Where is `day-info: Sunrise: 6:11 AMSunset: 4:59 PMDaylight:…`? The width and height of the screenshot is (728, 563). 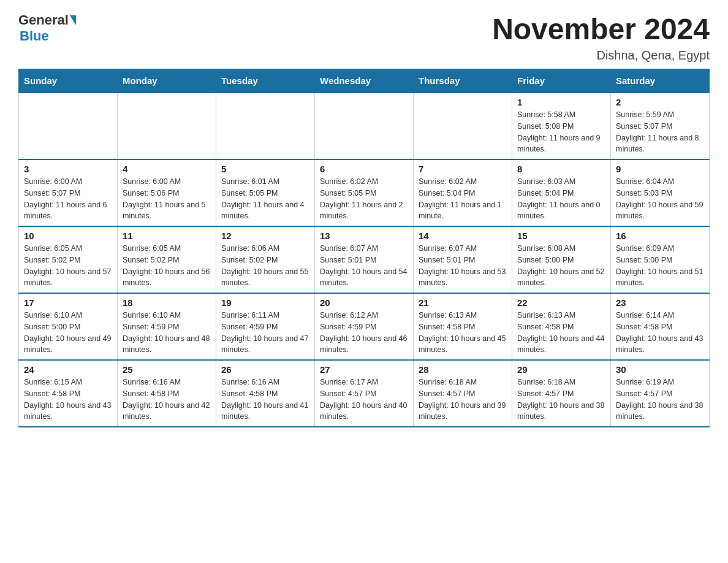 day-info: Sunrise: 6:11 AMSunset: 4:59 PMDaylight:… is located at coordinates (265, 332).